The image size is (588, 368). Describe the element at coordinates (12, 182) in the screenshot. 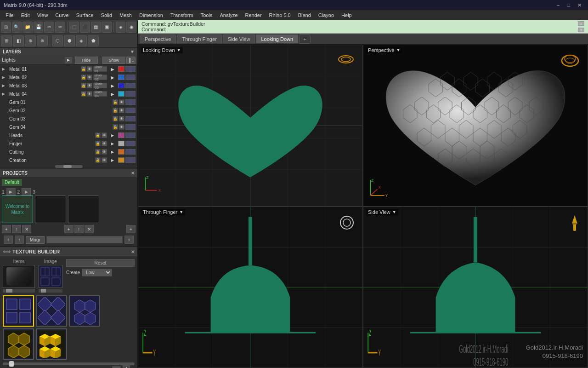

I see `default-label: Default` at that location.